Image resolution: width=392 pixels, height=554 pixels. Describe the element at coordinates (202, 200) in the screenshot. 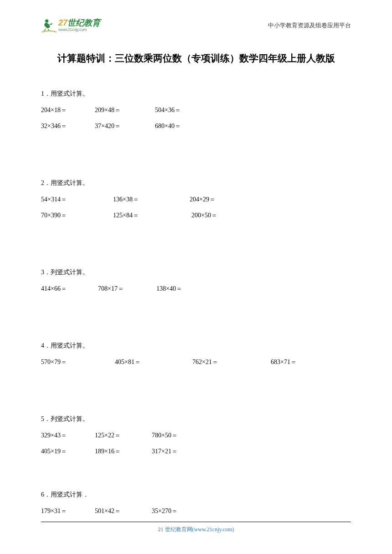

I see `equation-item: 204×29＝` at that location.